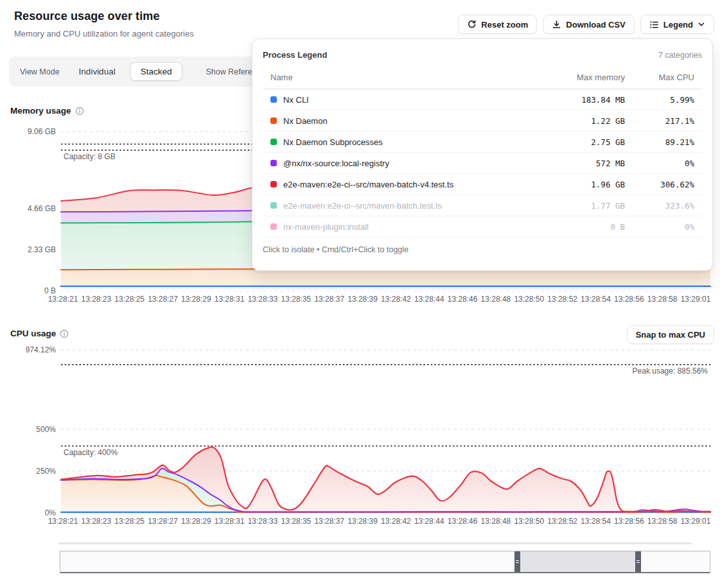 Image resolution: width=720 pixels, height=588 pixels. What do you see at coordinates (295, 55) in the screenshot?
I see `legend-popup-title: Process Legend` at bounding box center [295, 55].